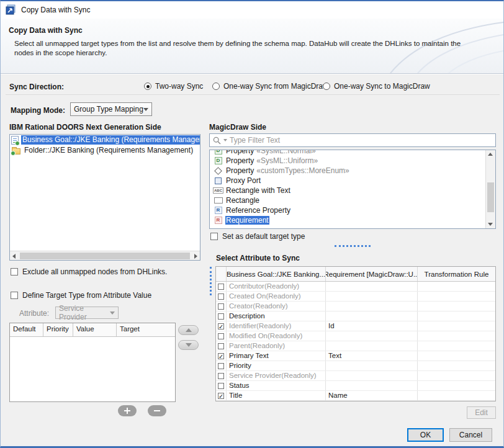 This screenshot has width=504, height=448. Describe the element at coordinates (356, 326) in the screenshot. I see `table-row: Identifier(Readonly) Id` at that location.